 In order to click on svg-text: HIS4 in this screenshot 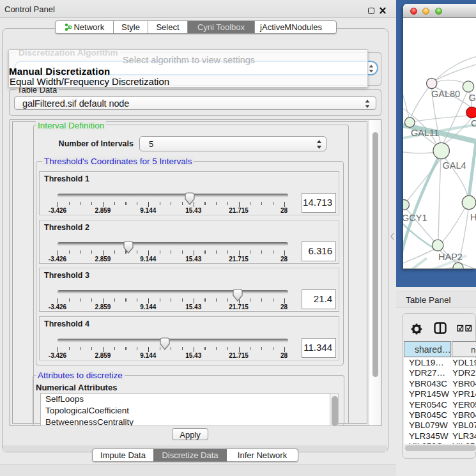, I will do `click(473, 217)`.